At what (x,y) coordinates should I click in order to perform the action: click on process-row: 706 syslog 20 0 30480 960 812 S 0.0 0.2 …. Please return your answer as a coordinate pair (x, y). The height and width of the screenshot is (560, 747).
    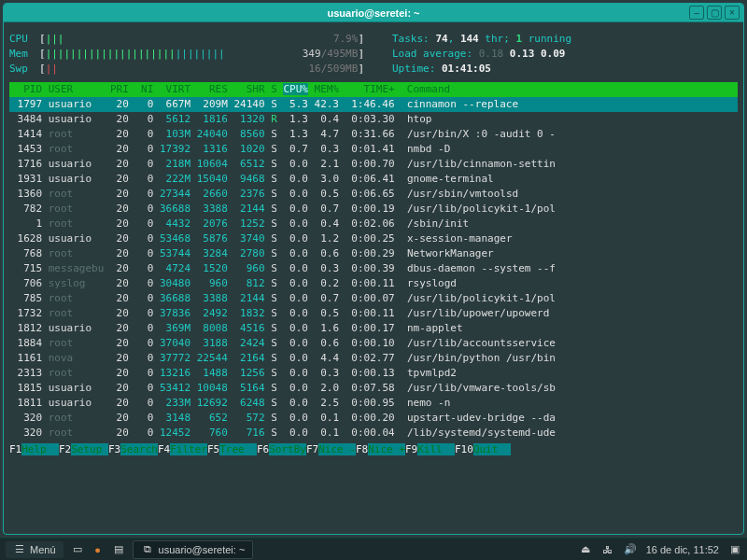
    Looking at the image, I should click on (374, 284).